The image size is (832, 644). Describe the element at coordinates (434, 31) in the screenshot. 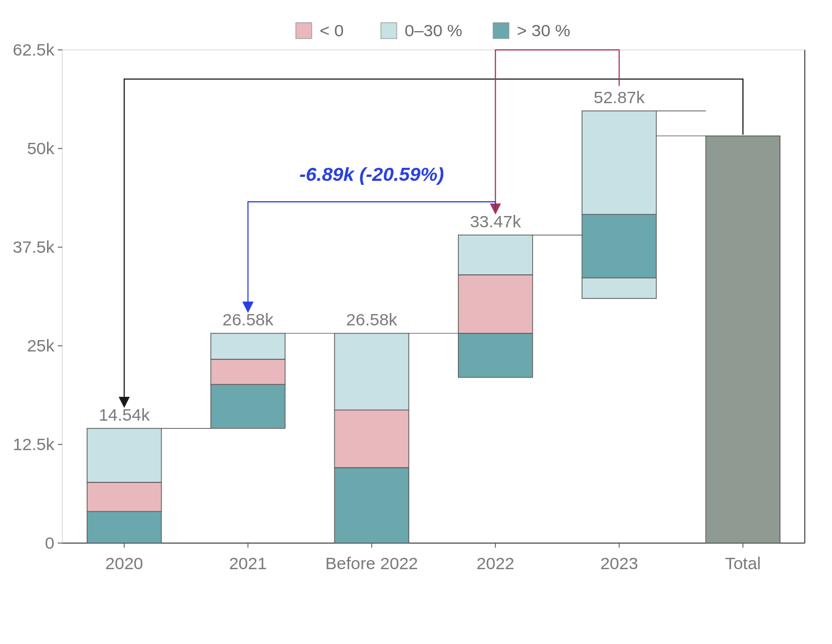

I see `legend-label: 0–30 %` at that location.